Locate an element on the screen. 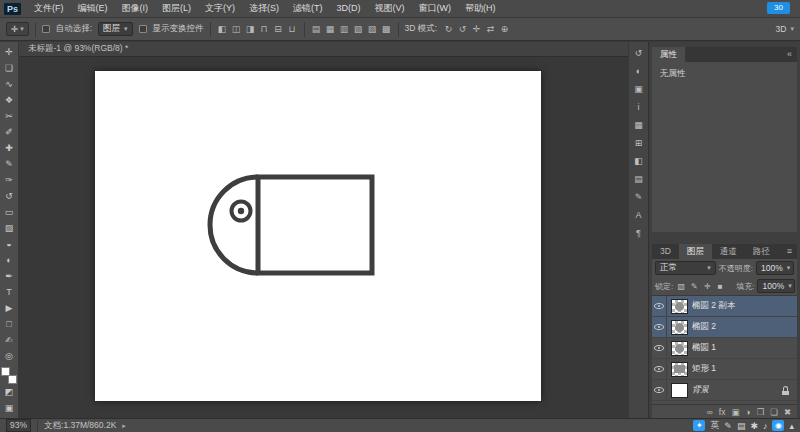 This screenshot has width=800, height=432. adjustment-layer-icon: ◑ is located at coordinates (748, 412).